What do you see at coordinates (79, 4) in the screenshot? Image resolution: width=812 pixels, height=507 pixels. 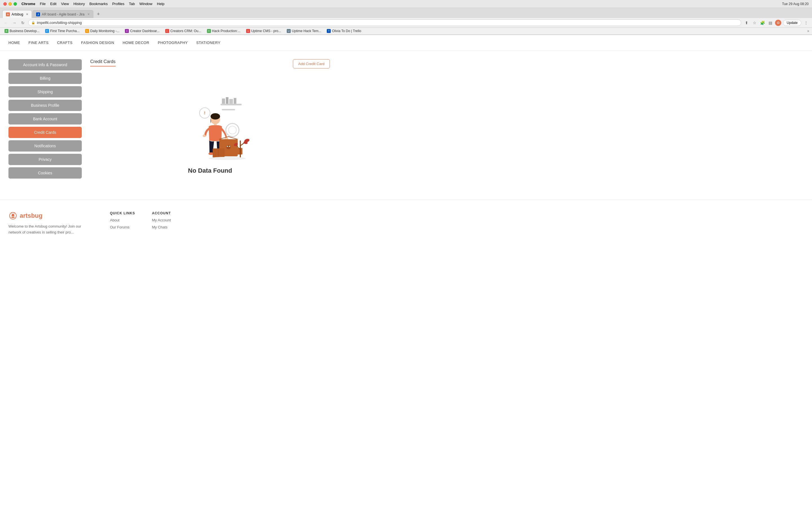 I see `app-menu-history: History` at bounding box center [79, 4].